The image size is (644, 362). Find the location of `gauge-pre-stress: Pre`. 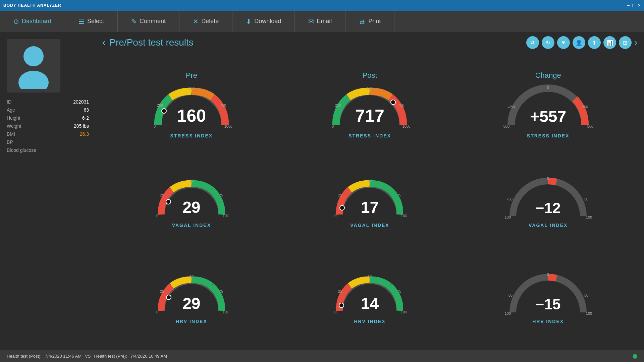

gauge-pre-stress: Pre is located at coordinates (192, 105).